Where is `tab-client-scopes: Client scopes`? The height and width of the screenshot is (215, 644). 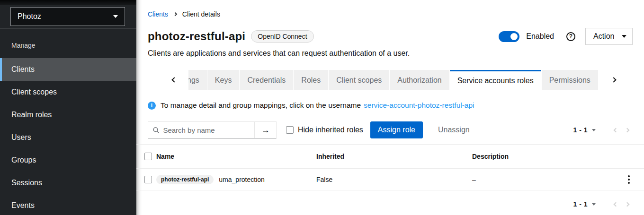
tab-client-scopes: Client scopes is located at coordinates (359, 80).